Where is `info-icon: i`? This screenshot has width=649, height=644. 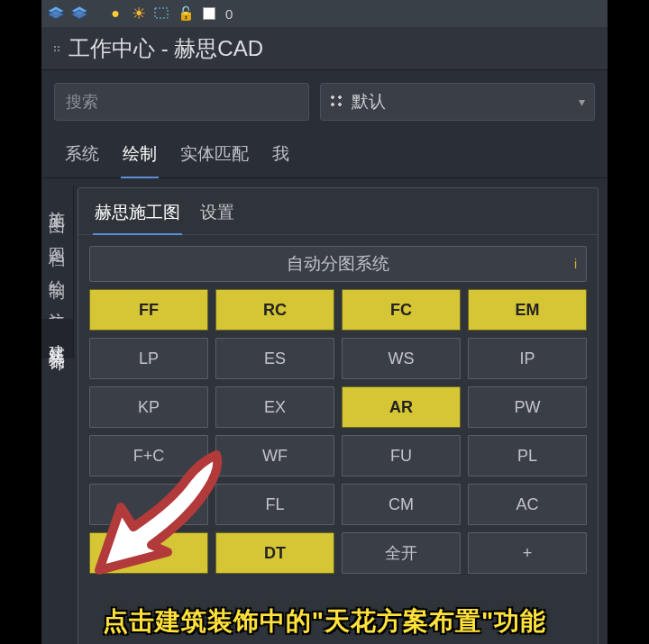 info-icon: i is located at coordinates (575, 264).